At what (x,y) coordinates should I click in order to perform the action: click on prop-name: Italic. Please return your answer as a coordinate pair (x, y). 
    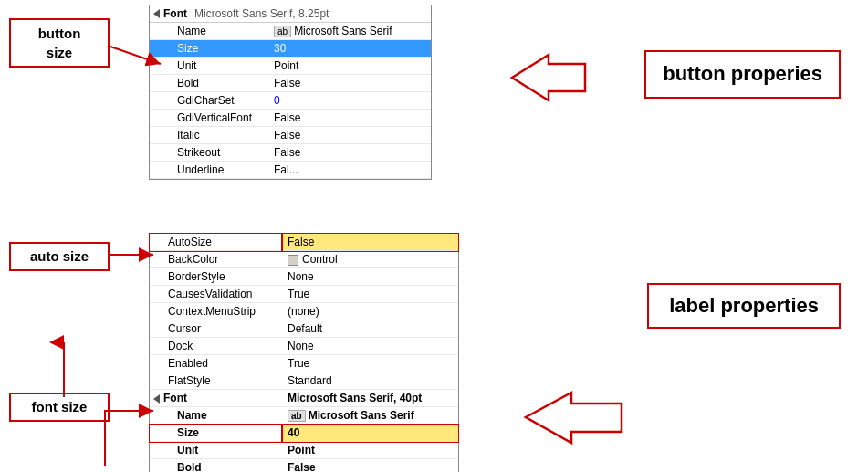
    Looking at the image, I should click on (209, 135).